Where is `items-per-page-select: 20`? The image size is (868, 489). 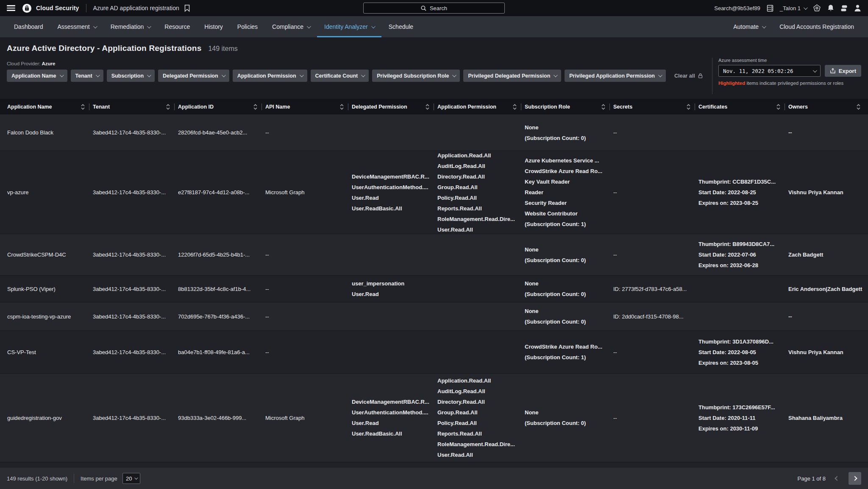 items-per-page-select: 20 is located at coordinates (131, 478).